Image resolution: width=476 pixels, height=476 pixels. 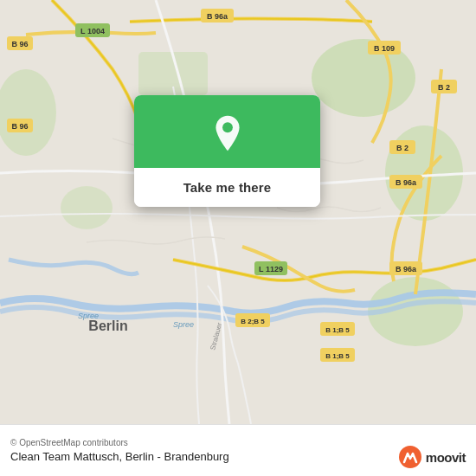 I want to click on popup-icon-area, so click(x=227, y=132).